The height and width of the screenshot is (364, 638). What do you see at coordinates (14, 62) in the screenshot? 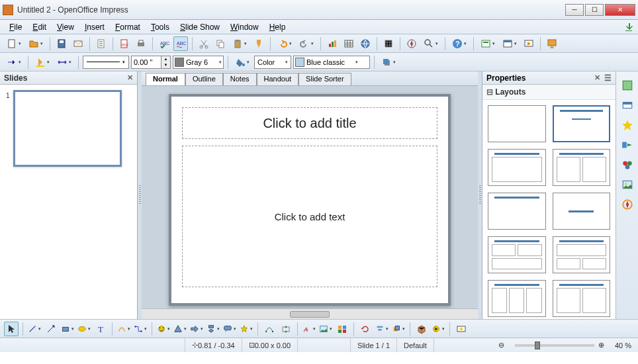
I see `arrow-style-button` at bounding box center [14, 62].